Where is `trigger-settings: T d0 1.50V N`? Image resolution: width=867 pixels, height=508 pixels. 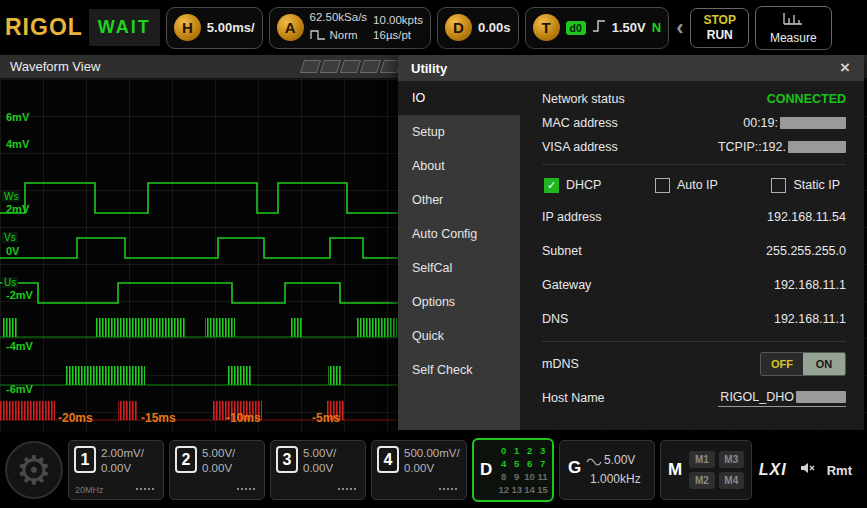 trigger-settings: T d0 1.50V N is located at coordinates (598, 28).